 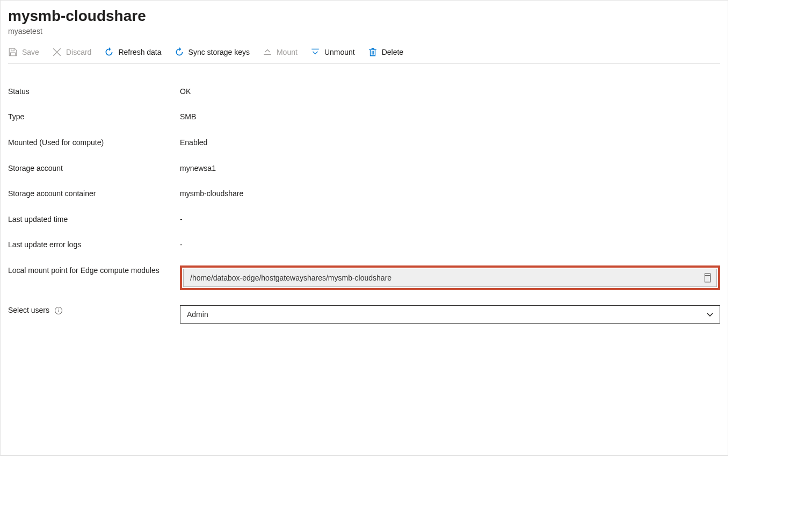 What do you see at coordinates (94, 143) in the screenshot?
I see `mounted-label: Mounted (Used for compute)` at bounding box center [94, 143].